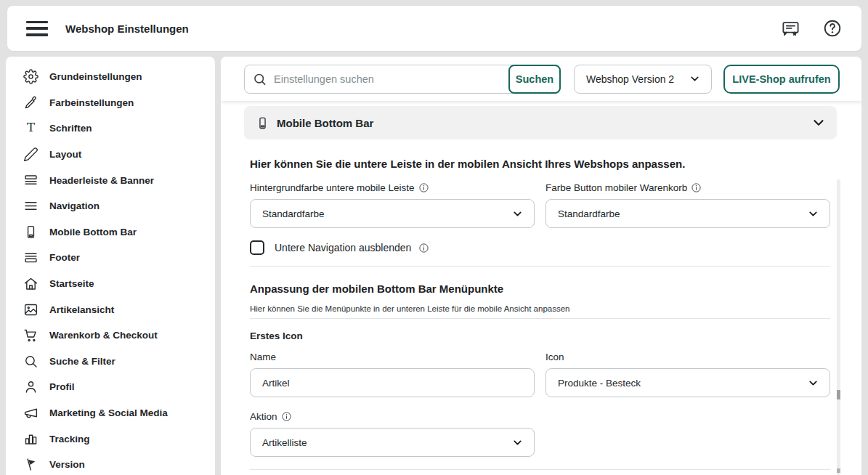 The height and width of the screenshot is (475, 868). I want to click on sidebar-item-label: Version, so click(67, 465).